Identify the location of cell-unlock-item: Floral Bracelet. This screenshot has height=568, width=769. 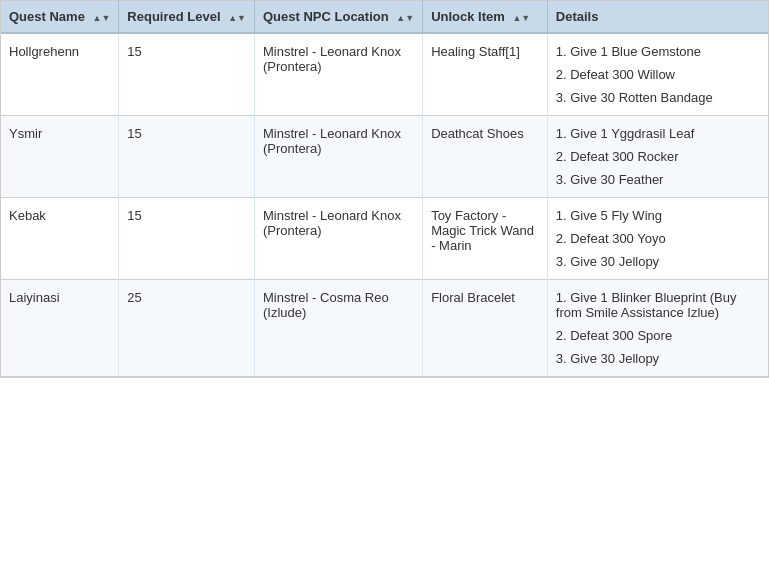
(486, 328).